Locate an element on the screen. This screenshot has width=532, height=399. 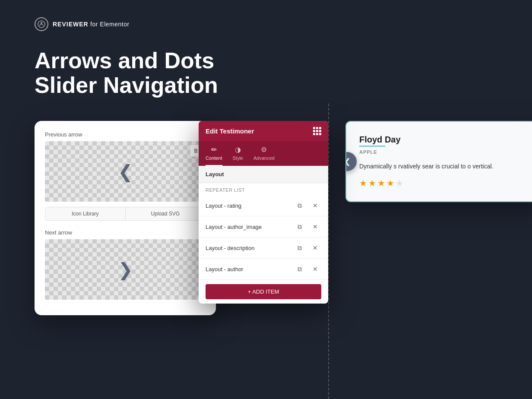
tab-content: ✏ Content is located at coordinates (214, 154).